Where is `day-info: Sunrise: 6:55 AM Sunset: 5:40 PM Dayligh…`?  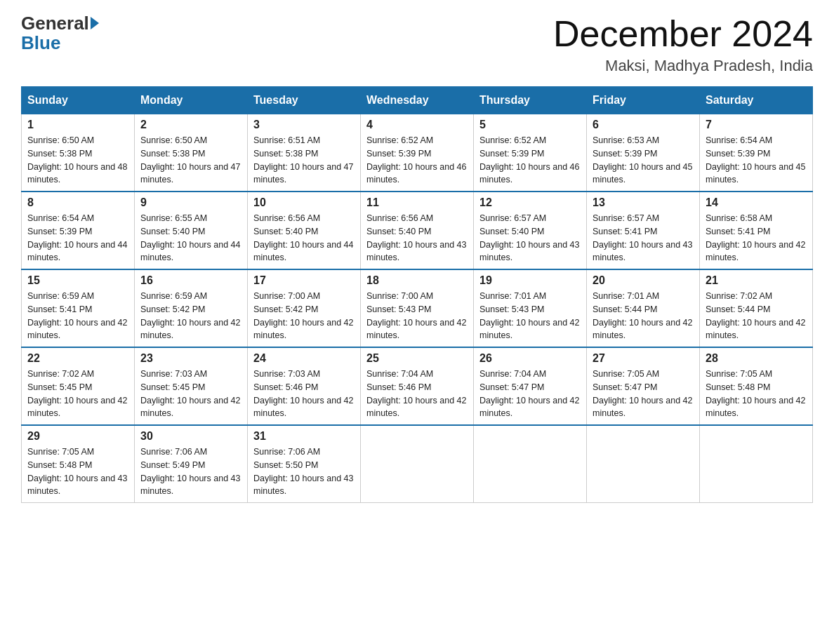 day-info: Sunrise: 6:55 AM Sunset: 5:40 PM Dayligh… is located at coordinates (191, 239).